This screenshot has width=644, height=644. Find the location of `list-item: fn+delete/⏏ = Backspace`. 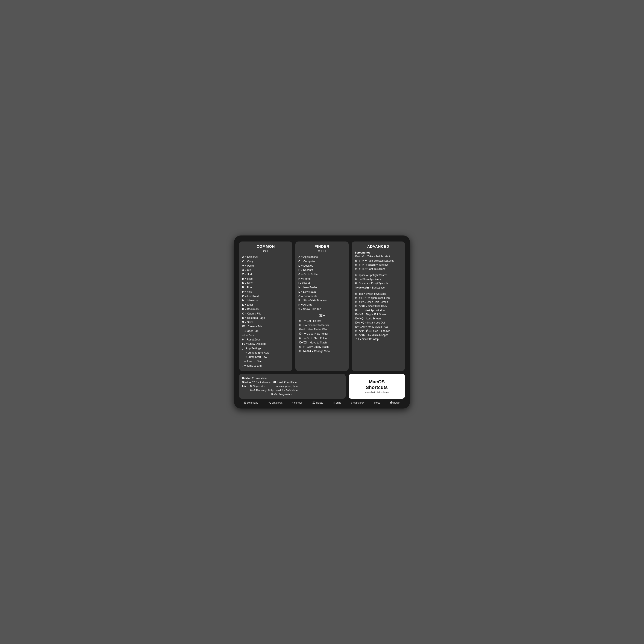

list-item: fn+delete/⏏ = Backspace is located at coordinates (378, 288).